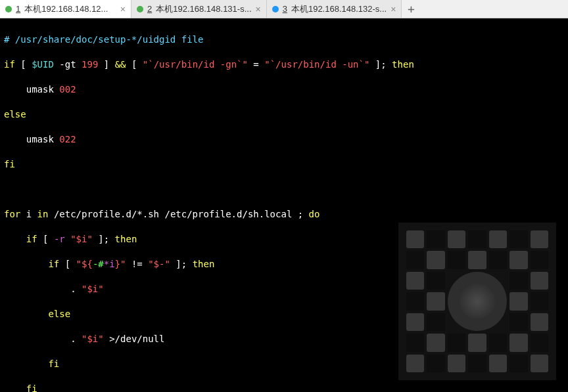 The height and width of the screenshot is (392, 568). I want to click on tab-bar: 1 本机192.168.148.12... × 2 本机192.168.148.…, so click(284, 9).